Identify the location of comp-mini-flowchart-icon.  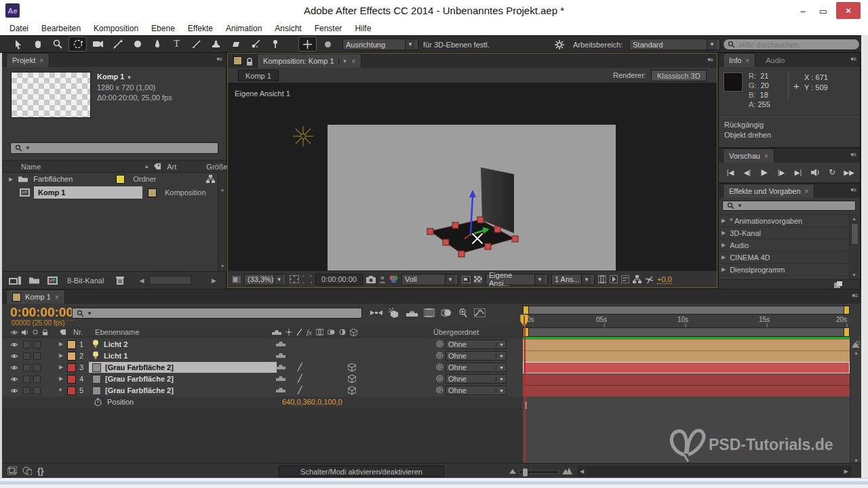
(376, 313).